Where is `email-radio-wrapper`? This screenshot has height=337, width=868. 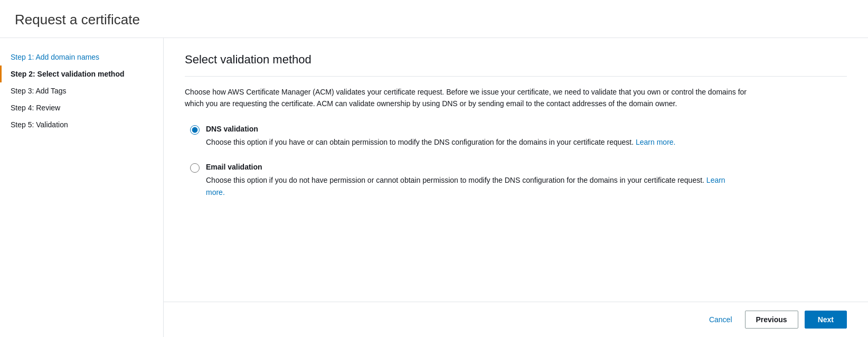 email-radio-wrapper is located at coordinates (195, 169).